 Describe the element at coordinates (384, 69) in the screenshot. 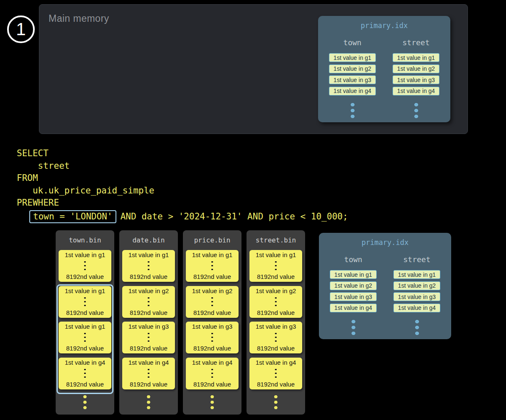

I see `primary-index-card-memory: primary.idx town 1st value in g1 1st val…` at that location.